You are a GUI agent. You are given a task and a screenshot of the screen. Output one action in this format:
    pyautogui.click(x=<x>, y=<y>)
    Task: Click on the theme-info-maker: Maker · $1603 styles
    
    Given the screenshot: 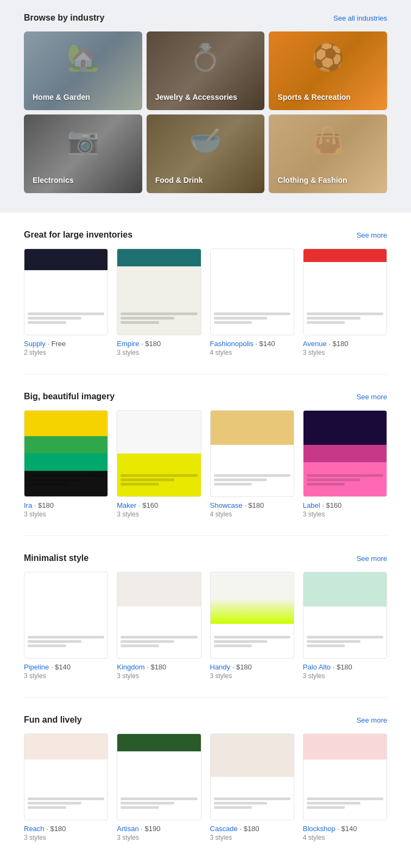 What is the action you would take?
    pyautogui.click(x=159, y=510)
    